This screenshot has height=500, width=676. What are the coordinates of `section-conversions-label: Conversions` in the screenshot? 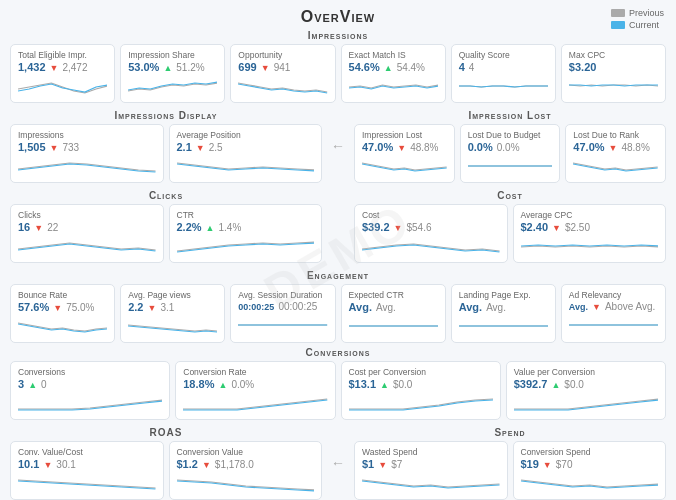 It's located at (338, 352).